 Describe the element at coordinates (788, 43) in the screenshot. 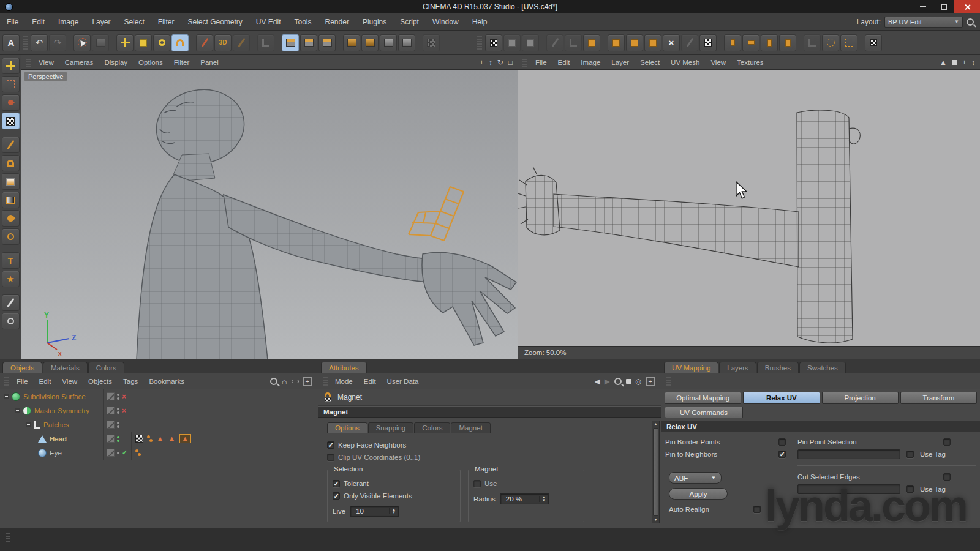

I see `uv-stack-icon` at that location.